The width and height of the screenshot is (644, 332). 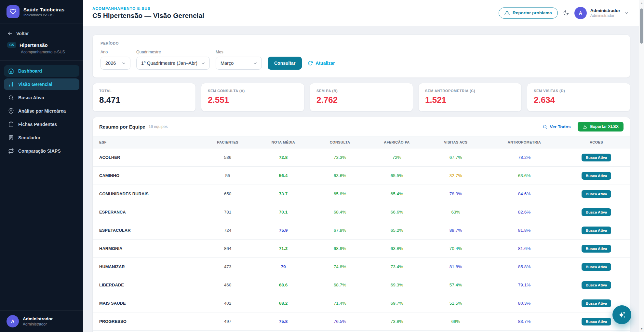 What do you see at coordinates (362, 143) in the screenshot?
I see `table-header-row: ESF PACIENTES NOTA MÉDIA CONSULTA AFERIÇ…` at bounding box center [362, 143].